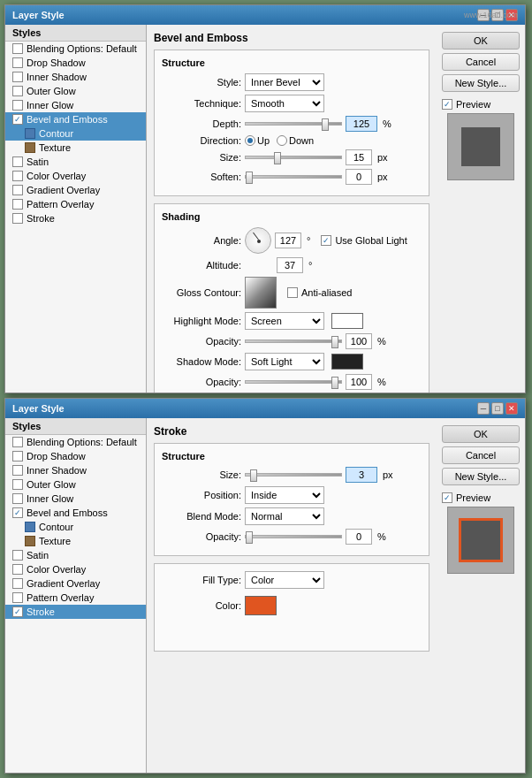 The width and height of the screenshot is (532, 778). What do you see at coordinates (18, 598) in the screenshot?
I see `checkbox2-pattern-overlay` at bounding box center [18, 598].